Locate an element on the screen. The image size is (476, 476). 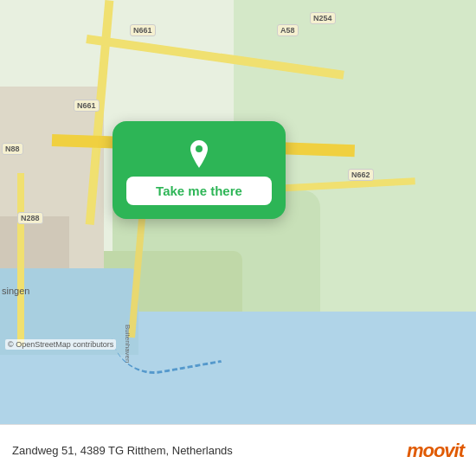
road-label-n661-mid: N661 is located at coordinates (87, 106).